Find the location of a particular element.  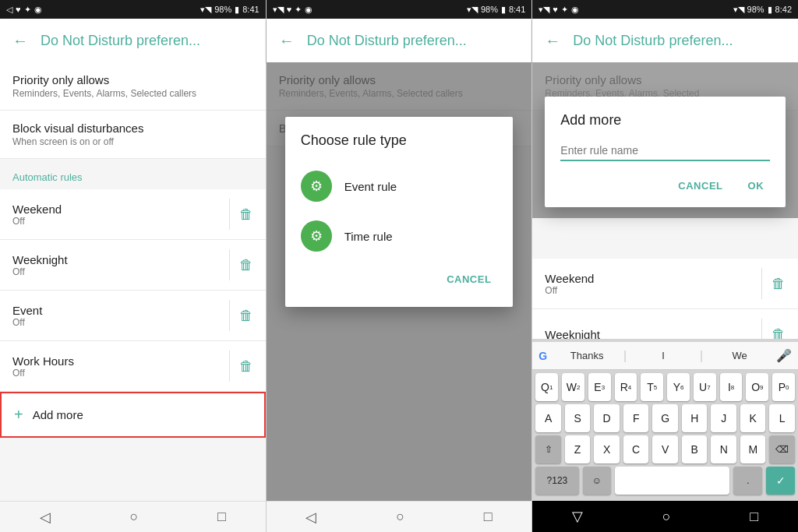

nav-recent-3: □ is located at coordinates (754, 517).